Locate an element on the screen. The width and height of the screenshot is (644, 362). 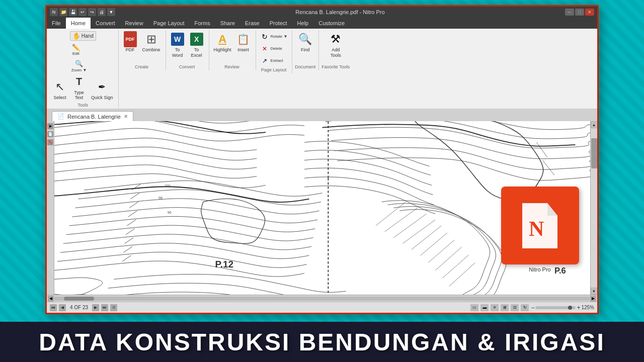
review-group-label: Review is located at coordinates (232, 67).